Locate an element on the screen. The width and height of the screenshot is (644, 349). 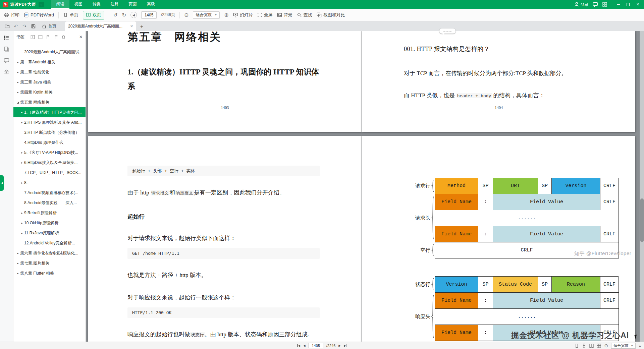
home-tab: 首页 is located at coordinates (49, 26).